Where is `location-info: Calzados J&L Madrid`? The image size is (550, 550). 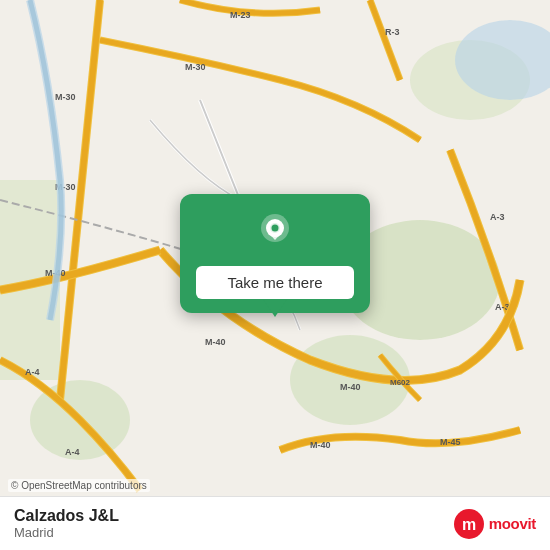 location-info: Calzados J&L Madrid is located at coordinates (66, 524).